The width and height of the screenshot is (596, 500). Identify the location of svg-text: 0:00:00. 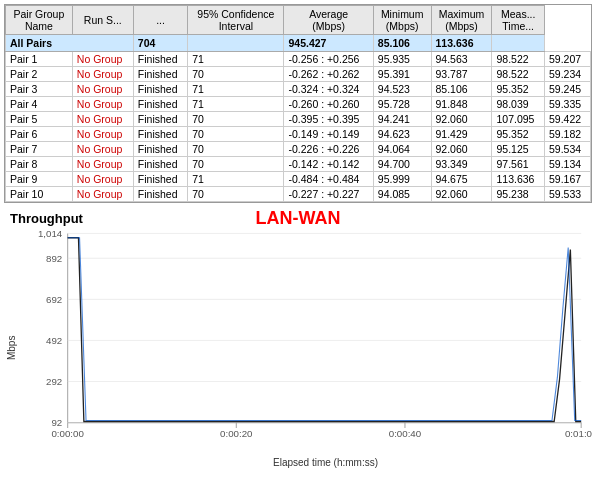
(68, 434).